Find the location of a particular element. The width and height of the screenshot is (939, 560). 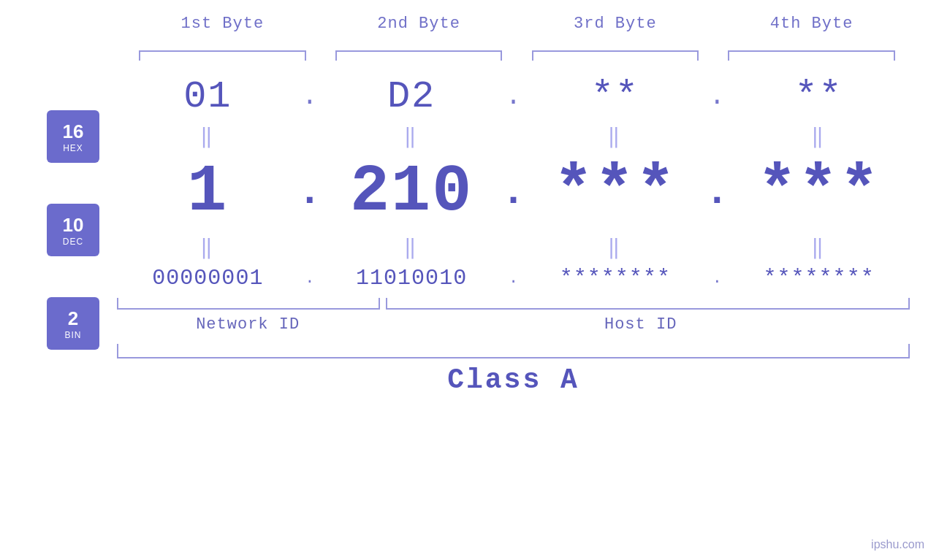

hex-badge: 16 HEX is located at coordinates (73, 137).